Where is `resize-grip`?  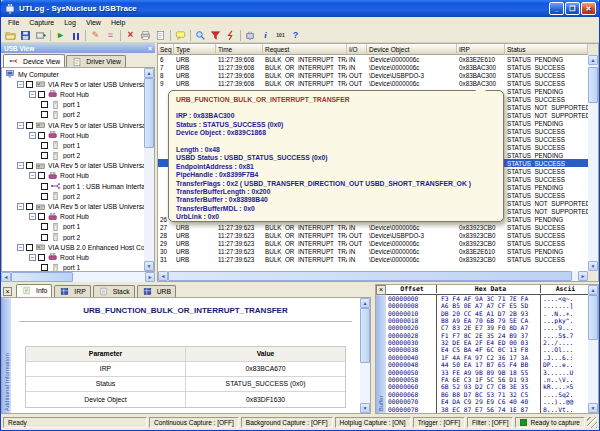
resize-grip is located at coordinates (592, 422).